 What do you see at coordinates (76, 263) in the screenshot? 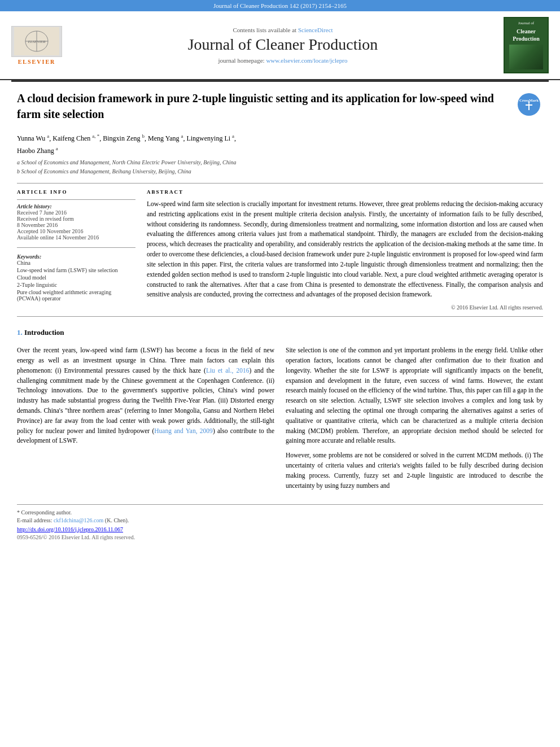
I see `keyword-1: China` at bounding box center [76, 263].